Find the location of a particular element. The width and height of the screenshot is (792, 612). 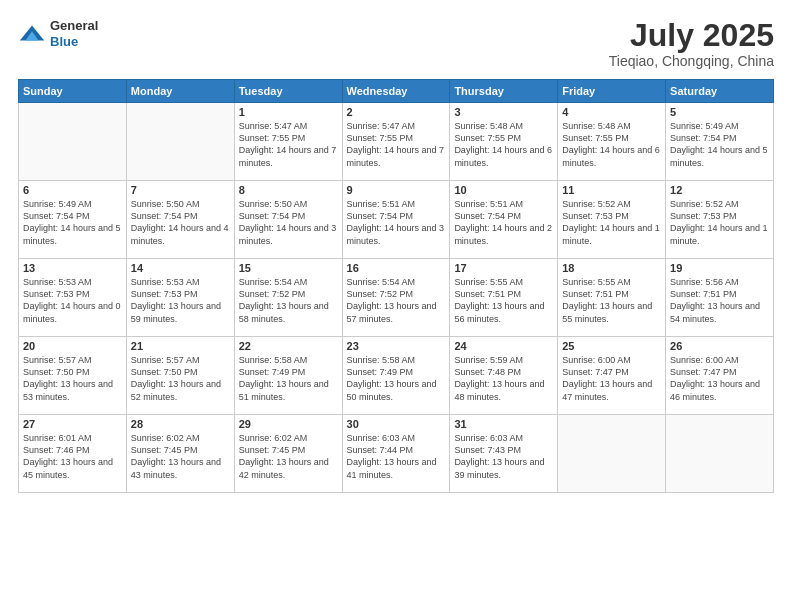

calendar-cell: 25Sunrise: 6:00 AMSunset: 7:47 PMDayligh… is located at coordinates (612, 376).